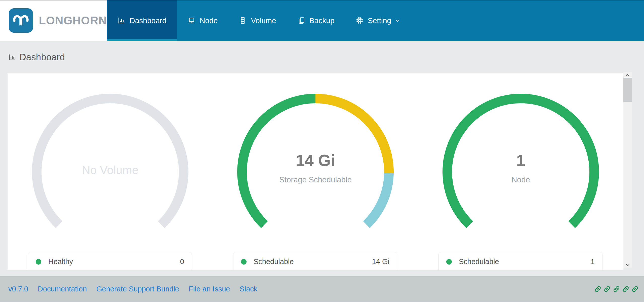 The image size is (644, 303). I want to click on storage-gauge-chart, so click(315, 172).